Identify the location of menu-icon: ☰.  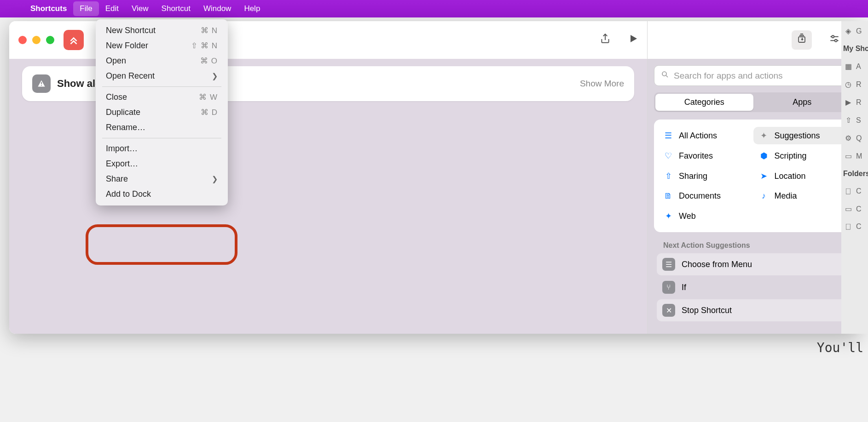
(669, 264).